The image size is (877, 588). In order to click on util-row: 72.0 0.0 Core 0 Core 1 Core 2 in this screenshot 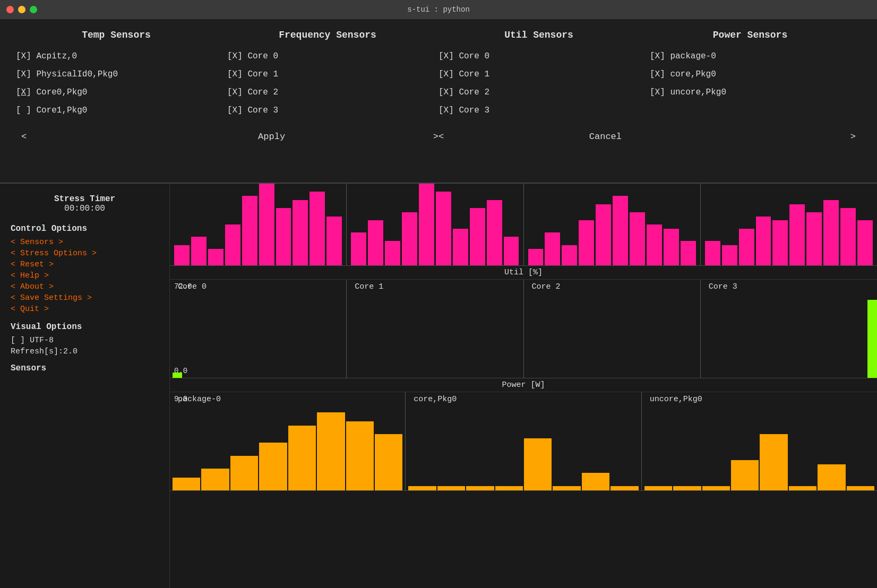, I will do `click(523, 329)`.